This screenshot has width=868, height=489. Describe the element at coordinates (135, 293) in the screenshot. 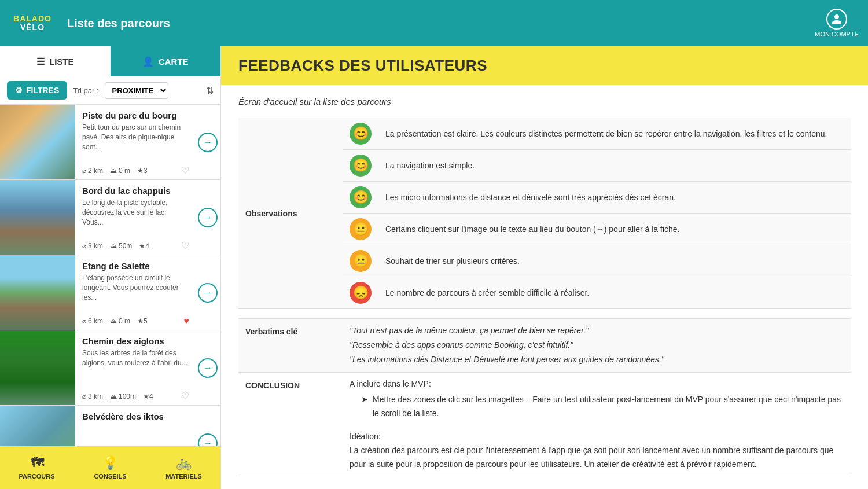

I see `parcours-content: Etang de Salette L'étang possède un circ…` at that location.